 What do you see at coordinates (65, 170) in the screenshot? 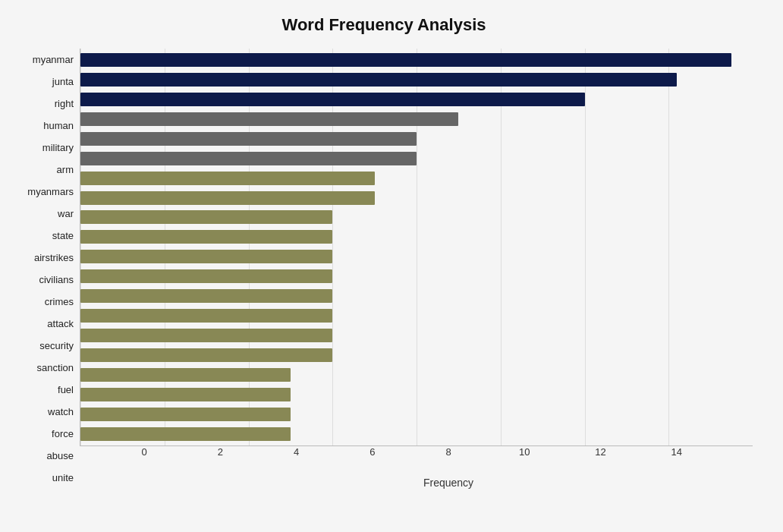
I see `y-label-arm: arm` at bounding box center [65, 170].